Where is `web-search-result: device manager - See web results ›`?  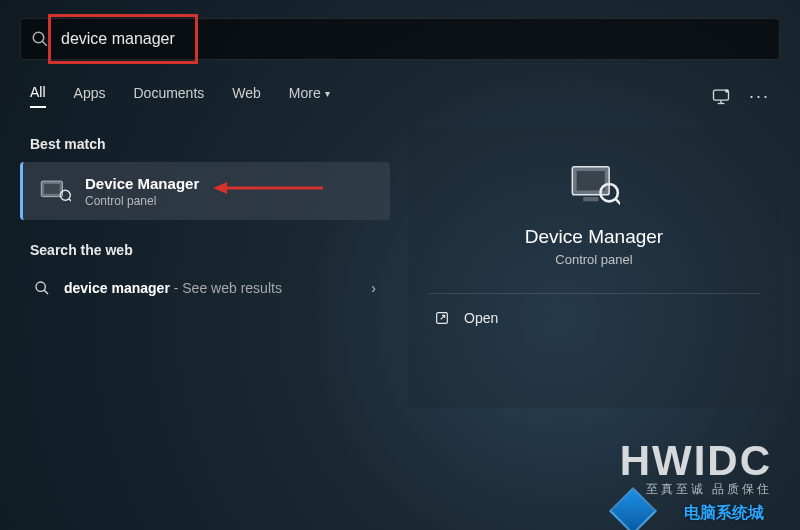
web-search-result: device manager - See web results › is located at coordinates (205, 288).